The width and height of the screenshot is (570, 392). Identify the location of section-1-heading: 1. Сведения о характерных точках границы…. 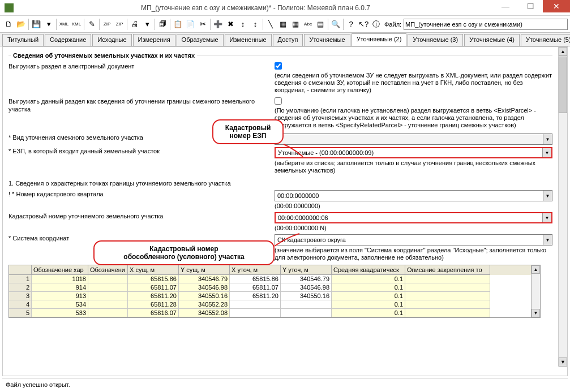
(281, 183).